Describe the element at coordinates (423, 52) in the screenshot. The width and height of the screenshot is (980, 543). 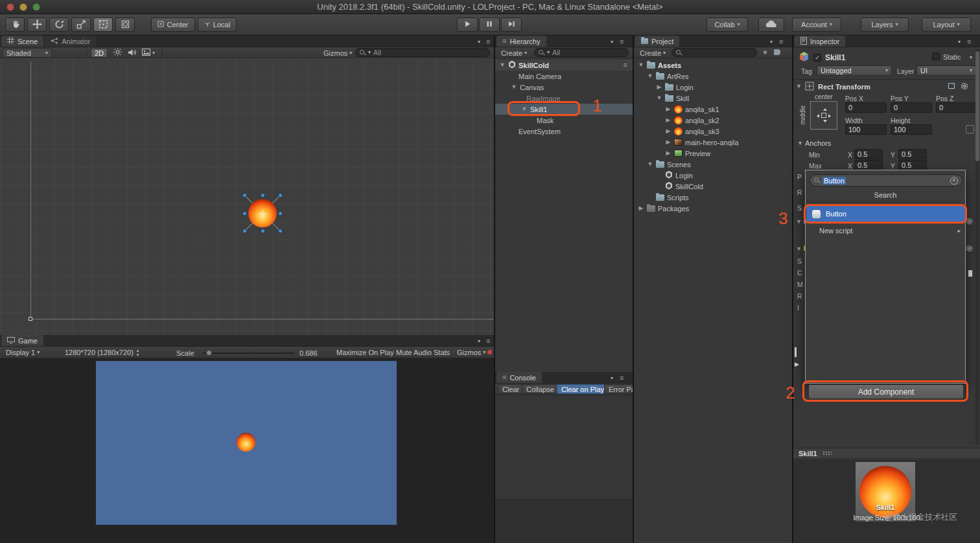
I see `scene-search-input: ▾ All` at that location.